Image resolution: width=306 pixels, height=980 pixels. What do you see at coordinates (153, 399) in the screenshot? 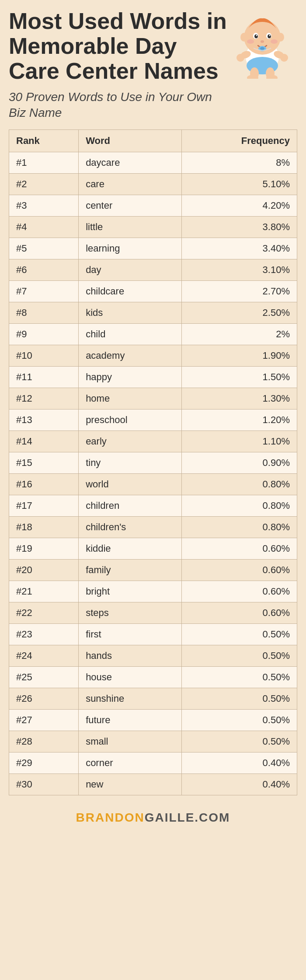
I see `table-row: #12home1.30%` at bounding box center [153, 399].